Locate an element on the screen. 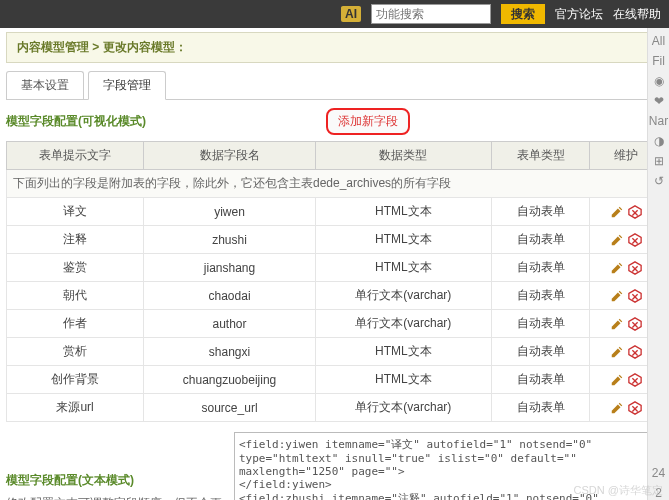 This screenshot has height=500, width=669. side-all: All is located at coordinates (658, 41).